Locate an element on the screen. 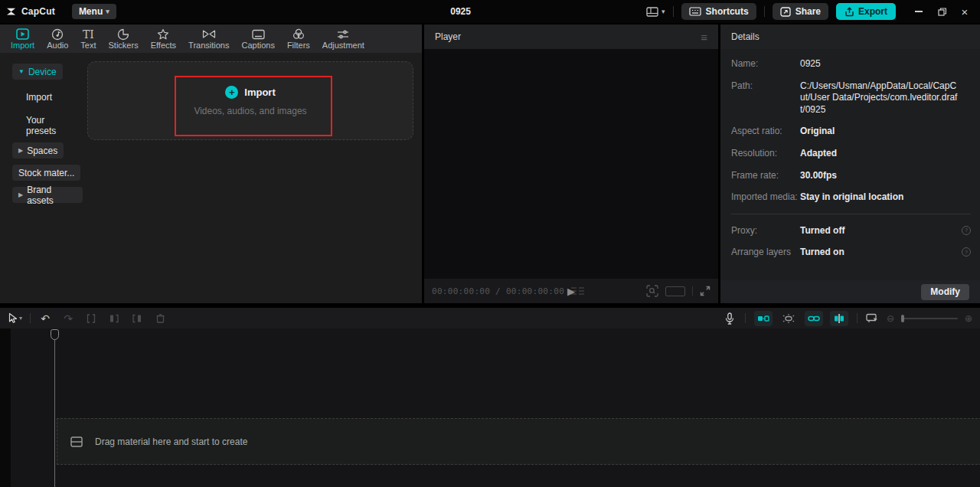 This screenshot has height=487, width=980. zoom-slider-handle is located at coordinates (903, 319).